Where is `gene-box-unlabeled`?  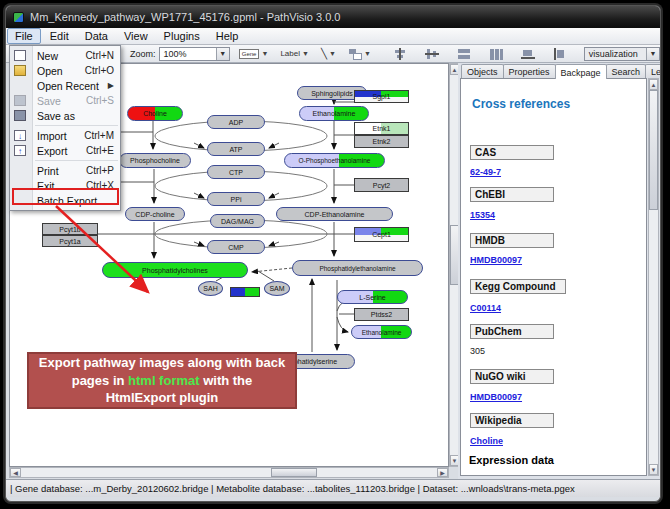 gene-box-unlabeled is located at coordinates (245, 292).